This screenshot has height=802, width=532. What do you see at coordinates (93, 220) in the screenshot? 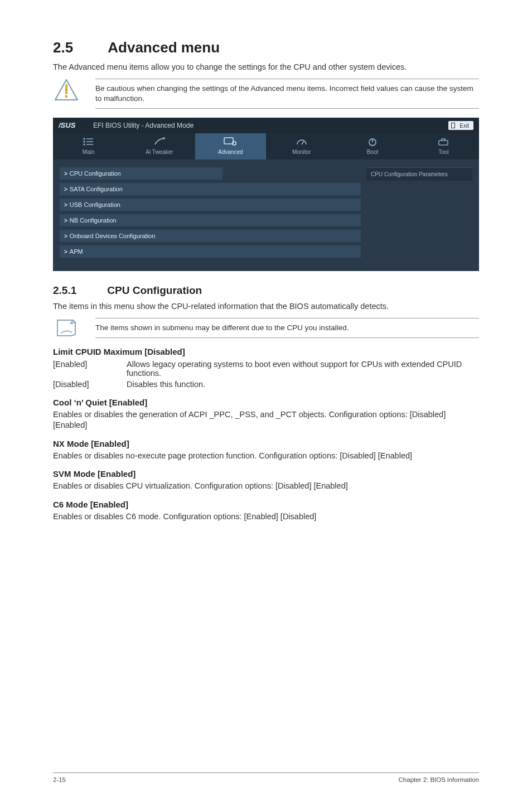
I see `bios-item-label: NB Configuration` at bounding box center [93, 220].